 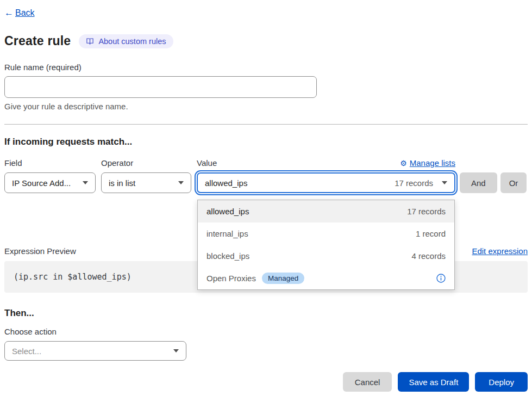 What do you see at coordinates (206, 163) in the screenshot?
I see `value-label: Value` at bounding box center [206, 163].